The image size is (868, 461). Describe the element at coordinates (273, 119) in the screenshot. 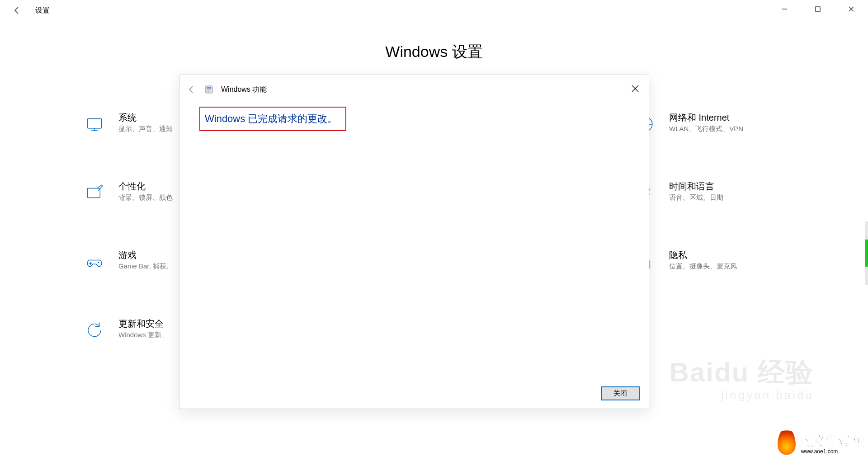

I see `dialog-message-highlight: Windows 已完成请求的更改。` at that location.